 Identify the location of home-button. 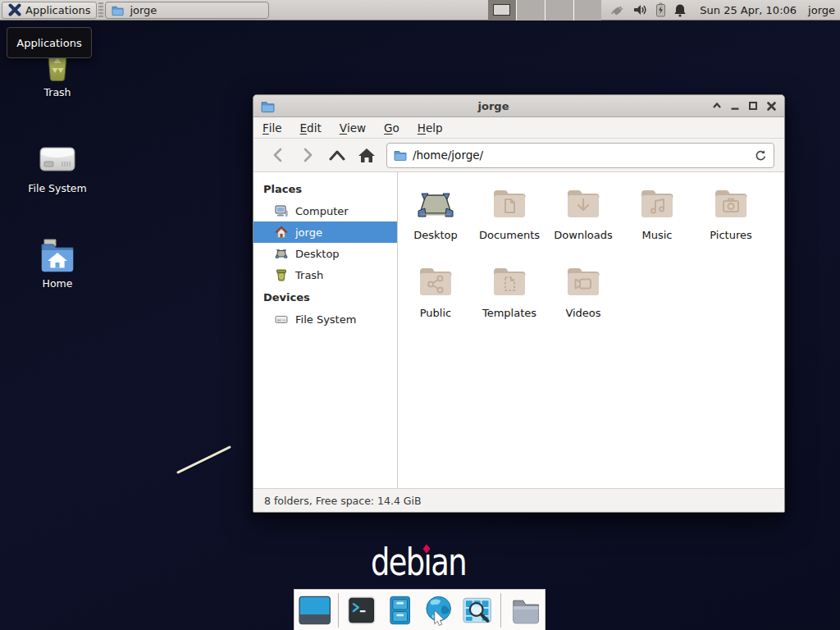
(367, 155).